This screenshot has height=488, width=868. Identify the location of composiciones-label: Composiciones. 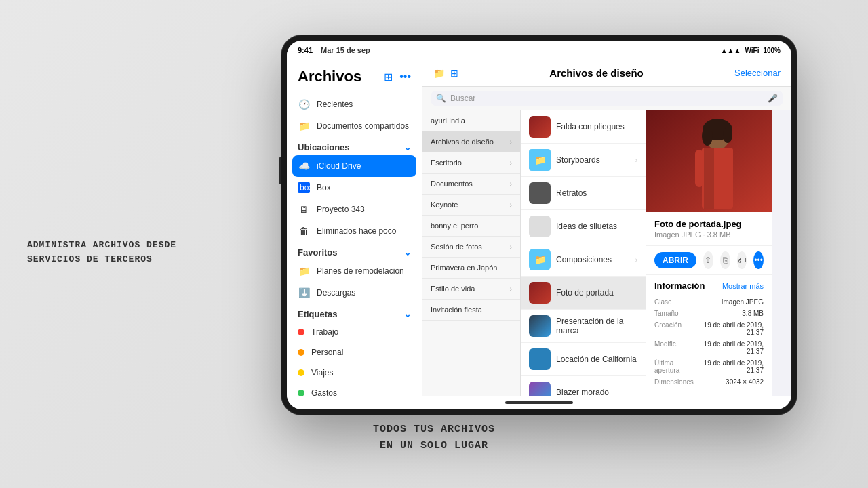
(593, 260).